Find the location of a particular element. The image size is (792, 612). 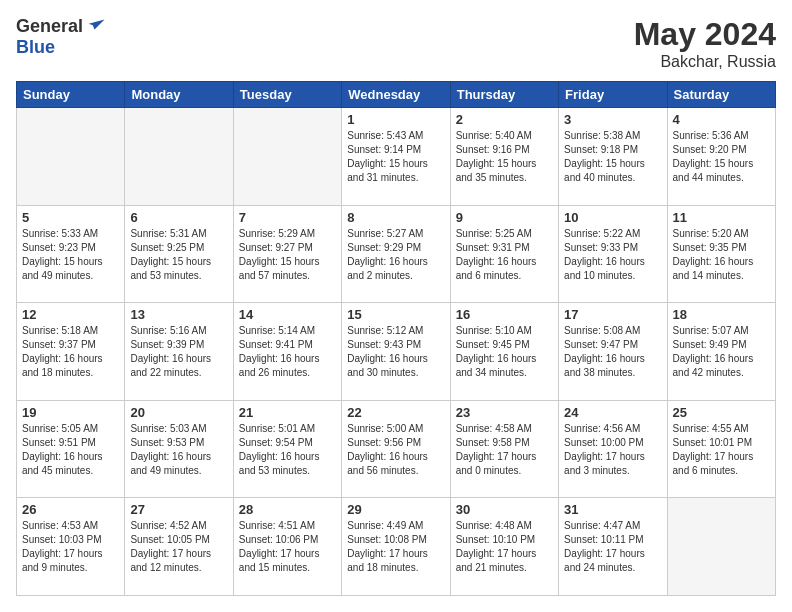

cell-content: Sunrise: 4:48 AMSunset: 10:10 PMDaylight… is located at coordinates (504, 547).